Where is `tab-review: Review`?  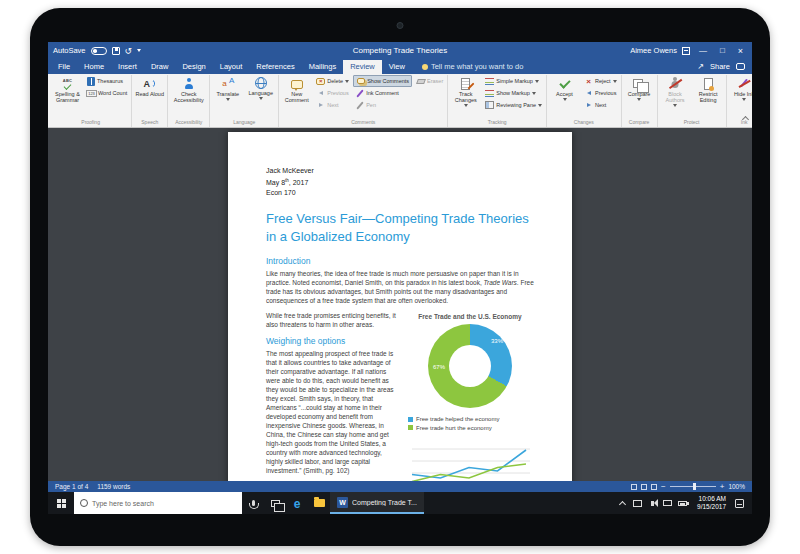 tab-review: Review is located at coordinates (362, 67).